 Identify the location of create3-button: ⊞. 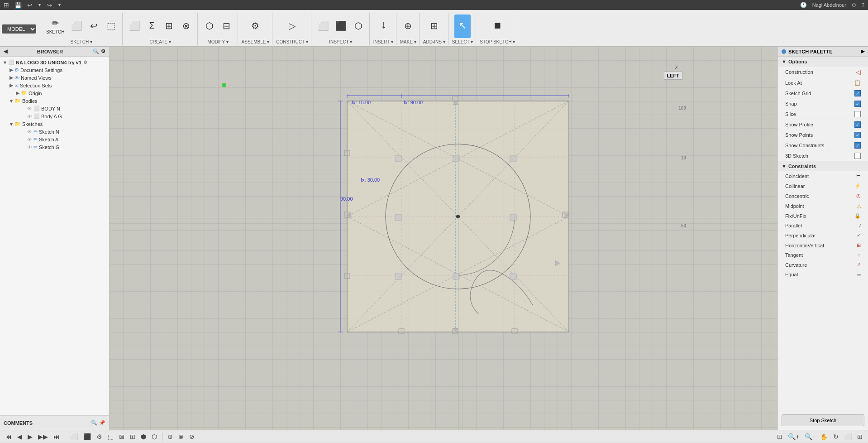
(169, 26).